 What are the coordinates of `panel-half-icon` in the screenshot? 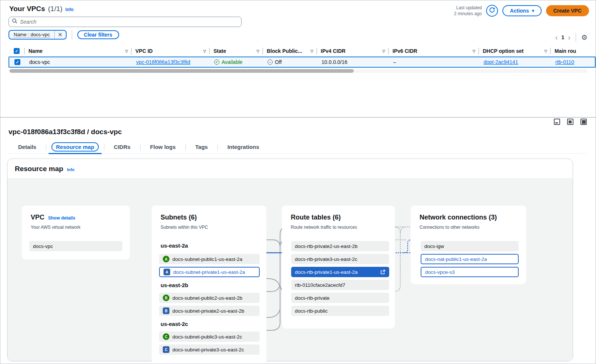 It's located at (570, 122).